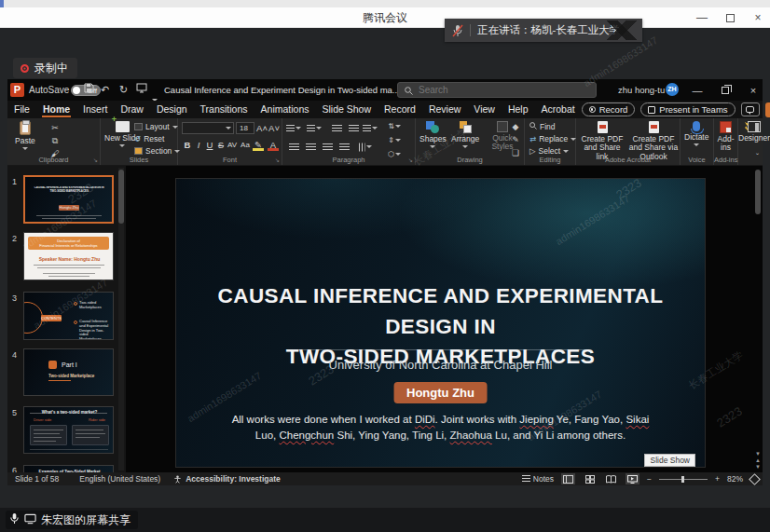 The width and height of the screenshot is (770, 532). What do you see at coordinates (410, 160) in the screenshot?
I see `paragraph-dialog-launcher: ↘` at bounding box center [410, 160].